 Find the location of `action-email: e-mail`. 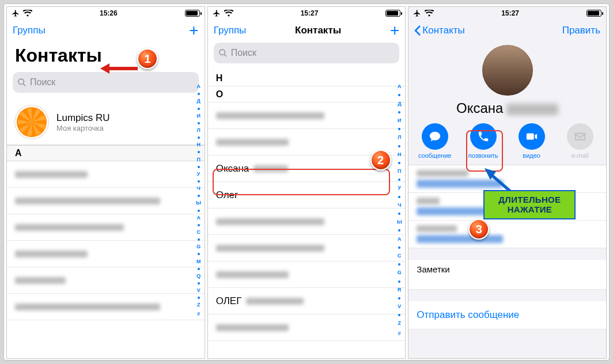

action-email: e-mail is located at coordinates (580, 141).